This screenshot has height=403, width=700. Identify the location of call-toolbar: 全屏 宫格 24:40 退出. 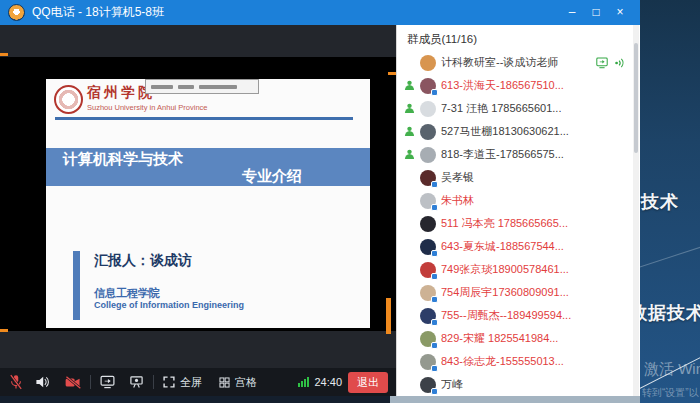
(198, 382).